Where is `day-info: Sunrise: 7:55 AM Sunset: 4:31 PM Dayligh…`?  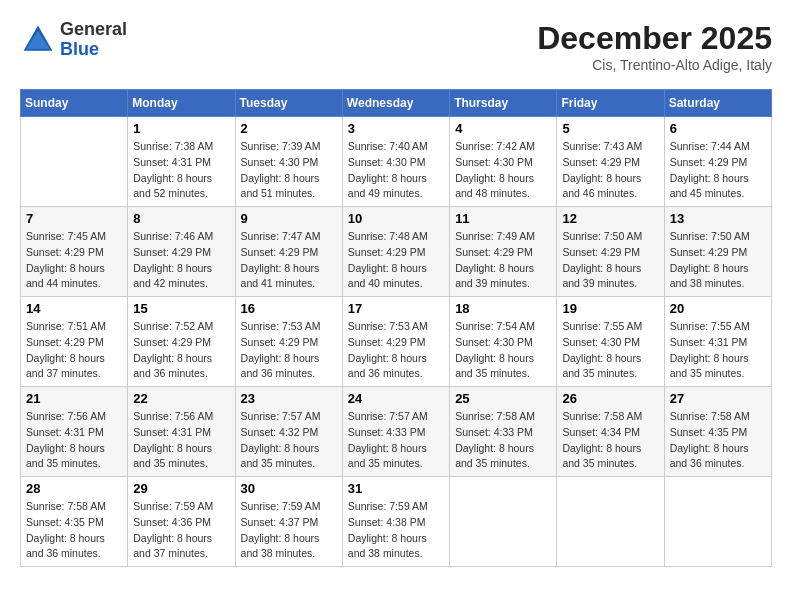
day-info: Sunrise: 7:55 AM Sunset: 4:31 PM Dayligh… is located at coordinates (718, 350).